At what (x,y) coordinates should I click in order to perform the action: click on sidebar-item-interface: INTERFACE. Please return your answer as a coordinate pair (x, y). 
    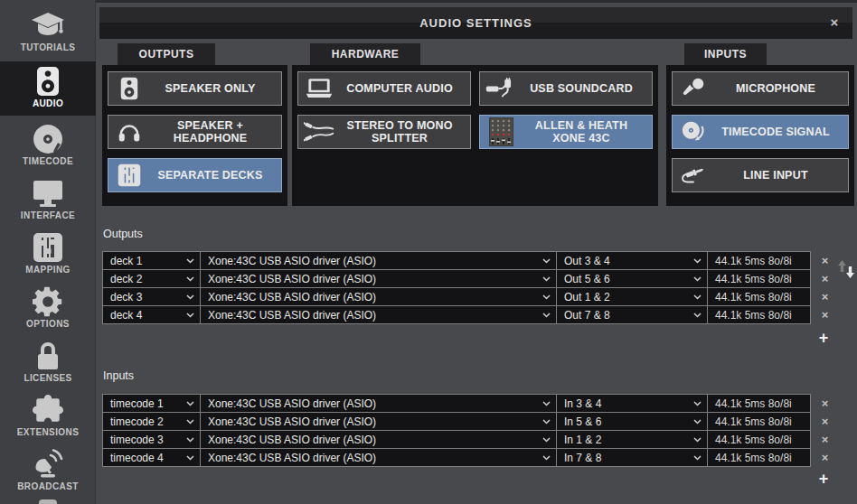
    Looking at the image, I should click on (48, 201).